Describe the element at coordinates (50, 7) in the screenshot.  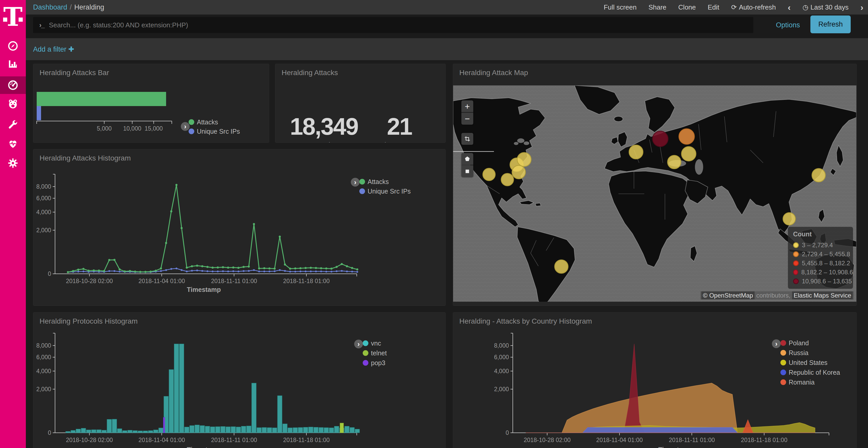
I see `breadcrumb-dashboard-link: Dashboard` at that location.